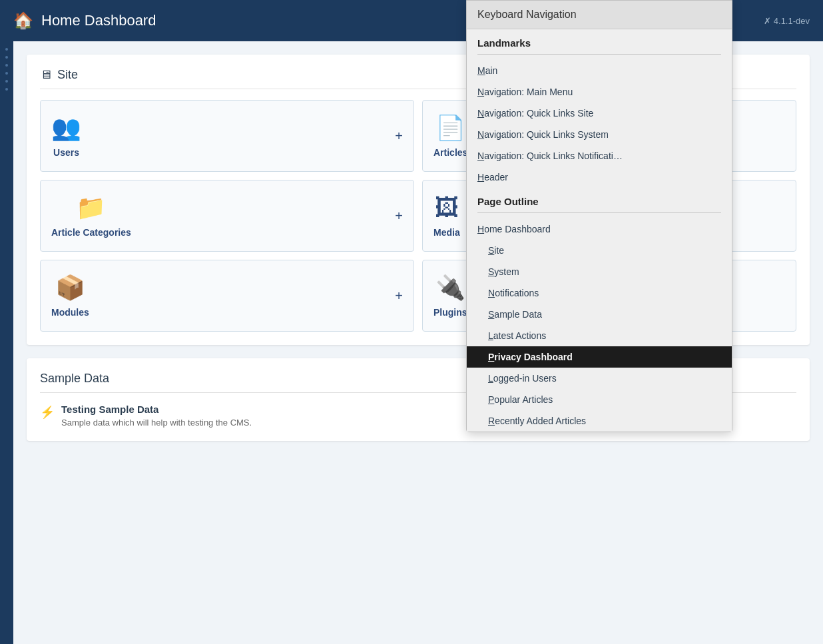  What do you see at coordinates (491, 250) in the screenshot?
I see `kb-s-underline: S` at bounding box center [491, 250].